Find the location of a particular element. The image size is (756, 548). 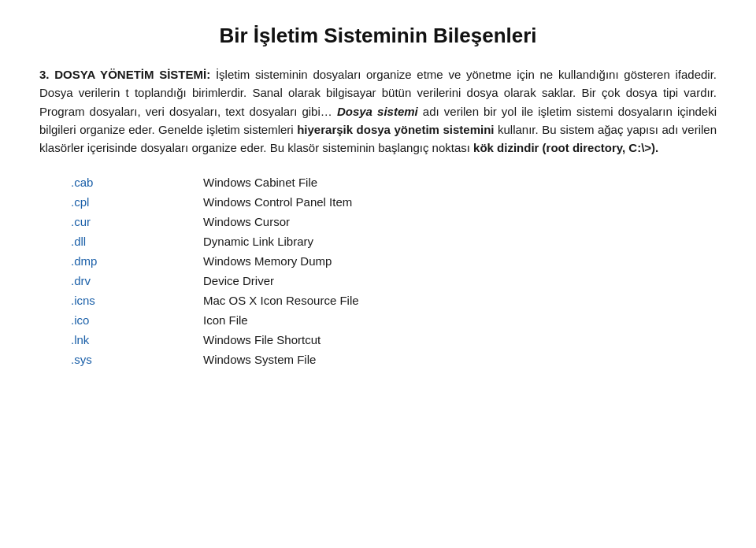

table-row: .curWindows Cursor is located at coordinates (378, 222).